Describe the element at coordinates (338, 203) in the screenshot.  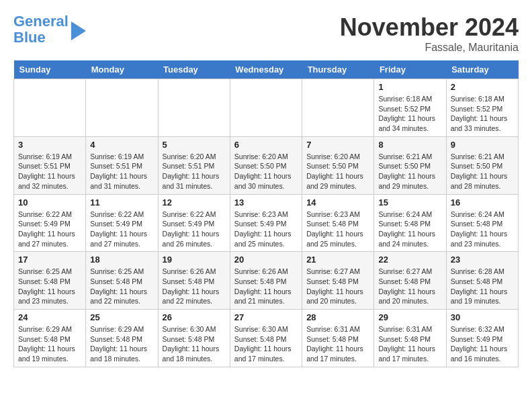
I see `day-number: 14` at that location.